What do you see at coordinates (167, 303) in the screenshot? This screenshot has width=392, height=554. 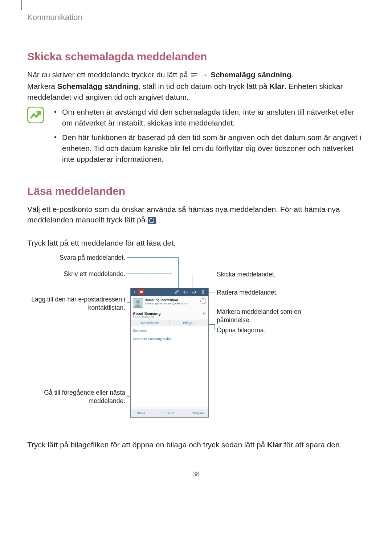 I see `contact-mail: samsungusermanual@yahoo.com` at bounding box center [167, 303].